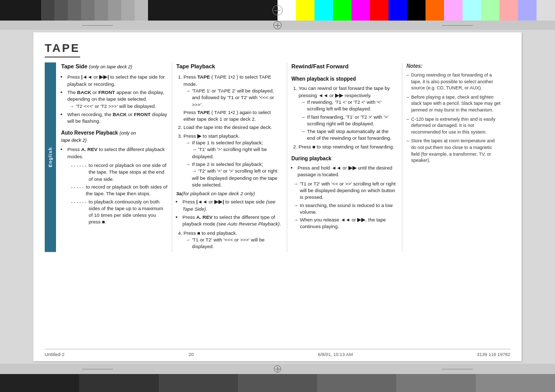 The height and width of the screenshot is (392, 555). What do you see at coordinates (278, 25) in the screenshot?
I see `middle-band` at bounding box center [278, 25].